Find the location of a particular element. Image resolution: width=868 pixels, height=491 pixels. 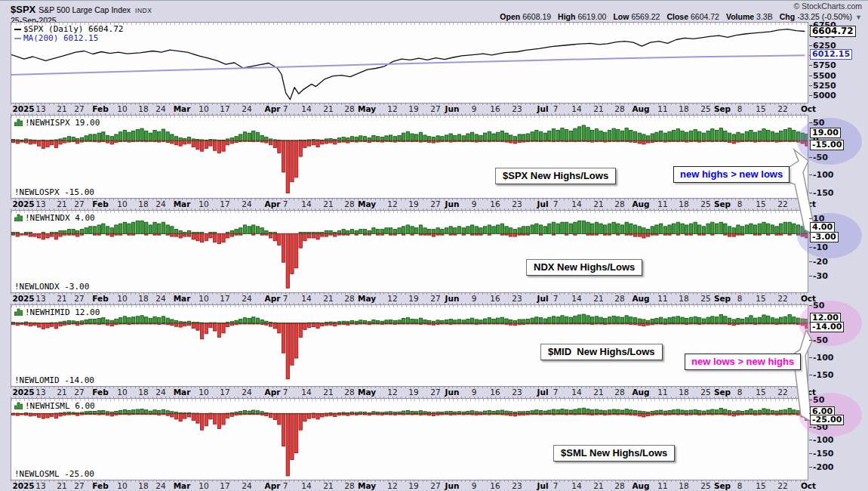

x-tick-label: 27 is located at coordinates (78, 298).